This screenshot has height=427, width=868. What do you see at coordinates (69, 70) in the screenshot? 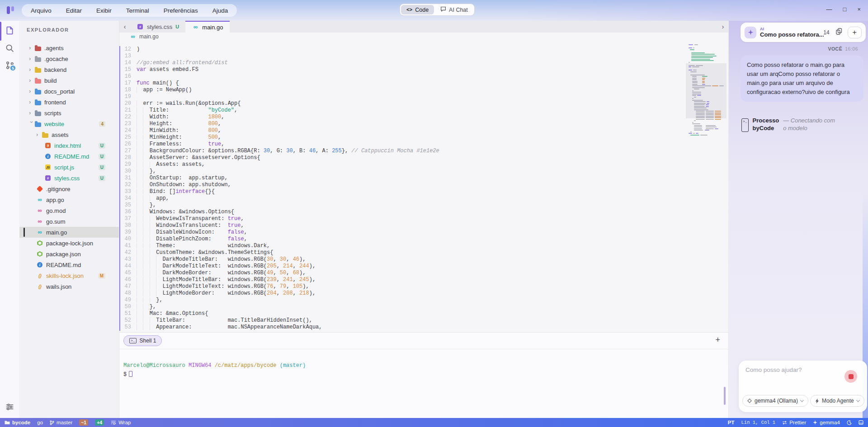
I see `explorer-item-backend: ›backend` at bounding box center [69, 70].